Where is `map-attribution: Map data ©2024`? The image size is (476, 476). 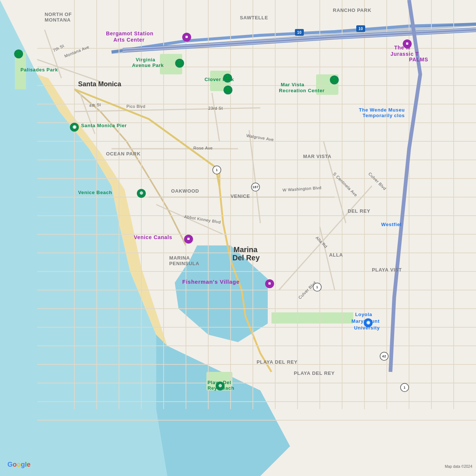 map-attribution: Map data ©2024 is located at coordinates (459, 466).